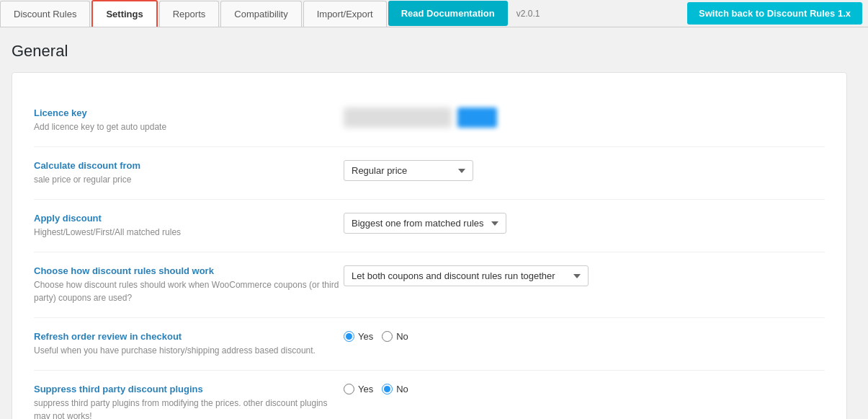  What do you see at coordinates (434, 14) in the screenshot?
I see `top-navigation: Discount Rules Settings Reports Compatib…` at bounding box center [434, 14].